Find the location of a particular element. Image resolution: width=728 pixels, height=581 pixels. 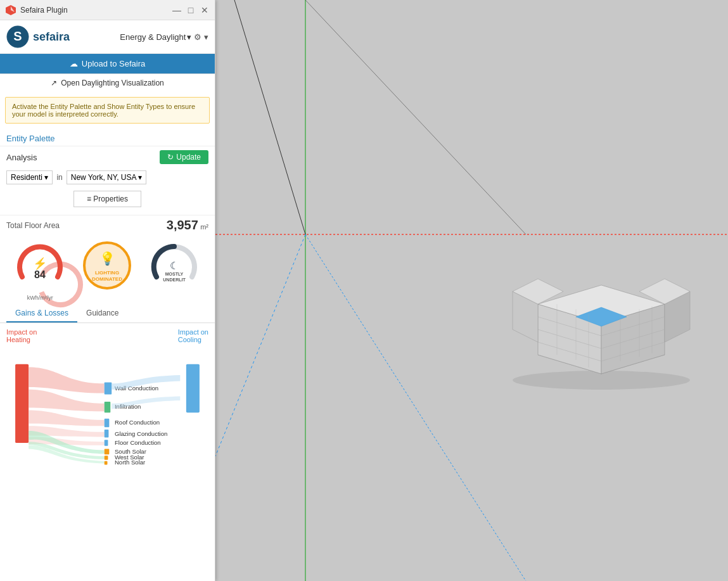

upload-label: Upload to Sefaira is located at coordinates (113, 63).